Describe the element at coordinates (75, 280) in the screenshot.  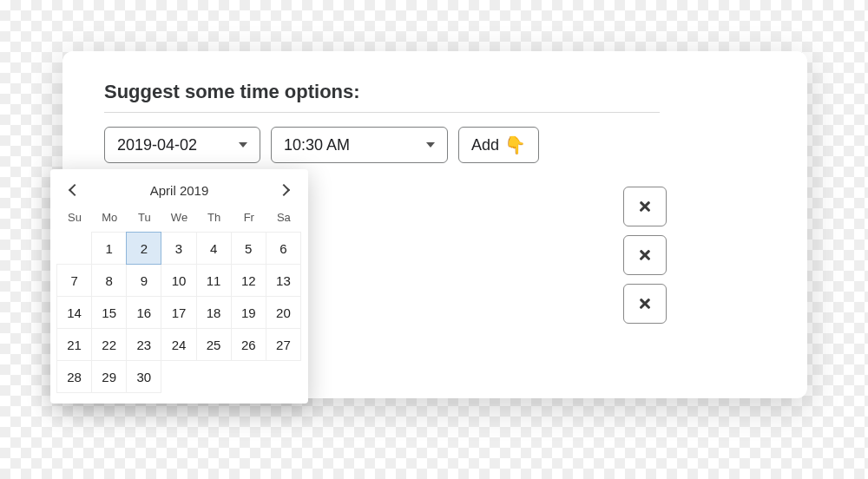
I see `calendar-day: 7` at that location.